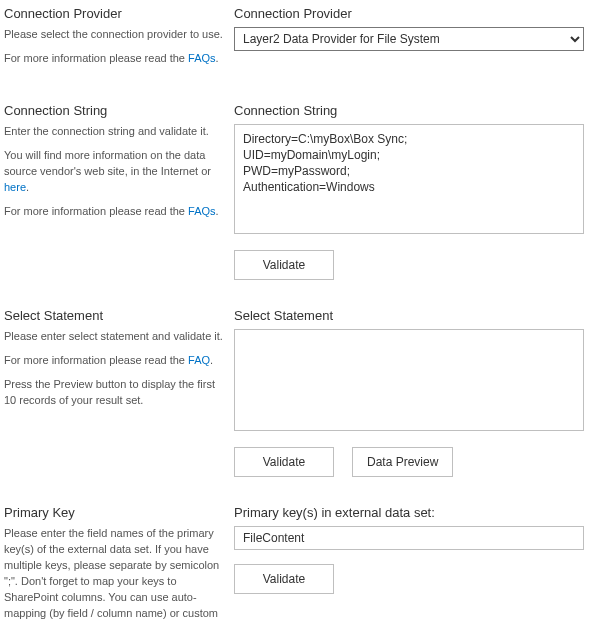 The height and width of the screenshot is (623, 600). What do you see at coordinates (415, 110) in the screenshot?
I see `cs-right-title: Connection String` at bounding box center [415, 110].